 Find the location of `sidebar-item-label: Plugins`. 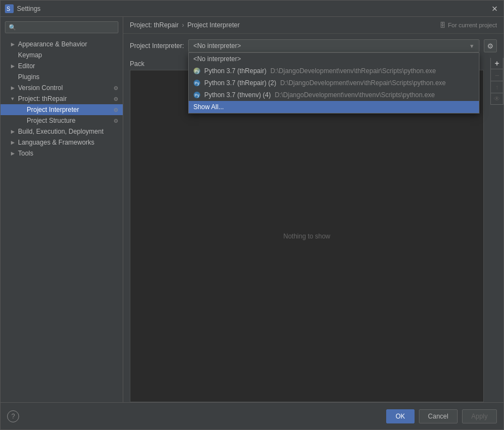

sidebar-item-label: Plugins is located at coordinates (28, 77).